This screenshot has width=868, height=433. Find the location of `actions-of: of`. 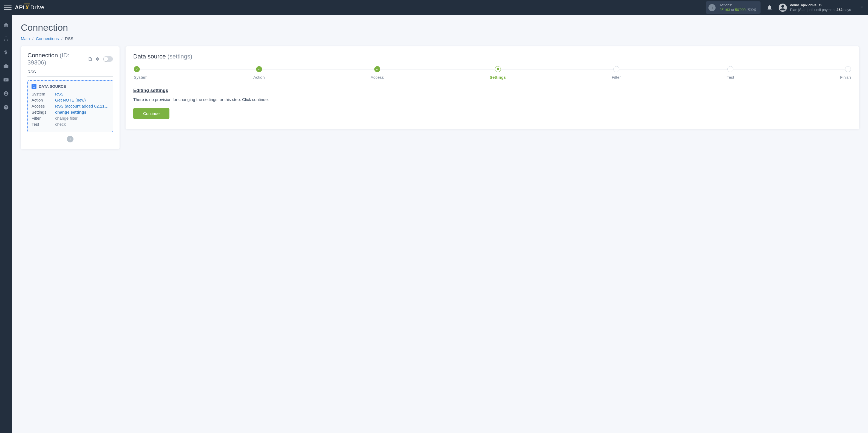

actions-of: of is located at coordinates (733, 10).